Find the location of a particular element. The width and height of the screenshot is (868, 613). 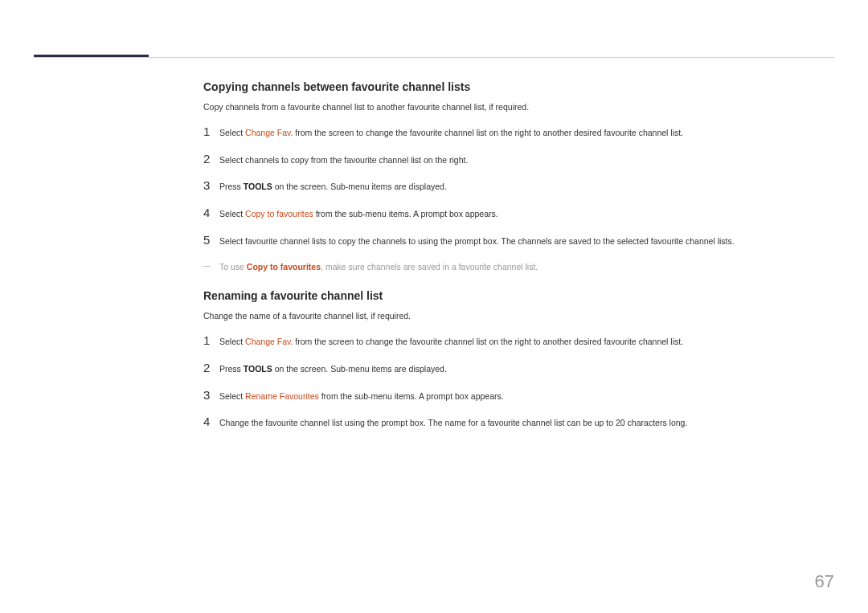

step: 4 Change the favourite channel list usin… is located at coordinates (519, 423).